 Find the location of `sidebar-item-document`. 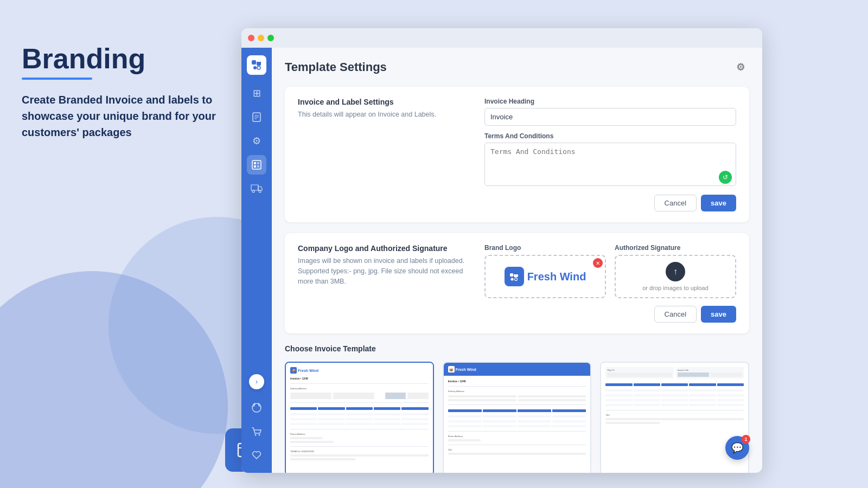

sidebar-item-document is located at coordinates (257, 117).